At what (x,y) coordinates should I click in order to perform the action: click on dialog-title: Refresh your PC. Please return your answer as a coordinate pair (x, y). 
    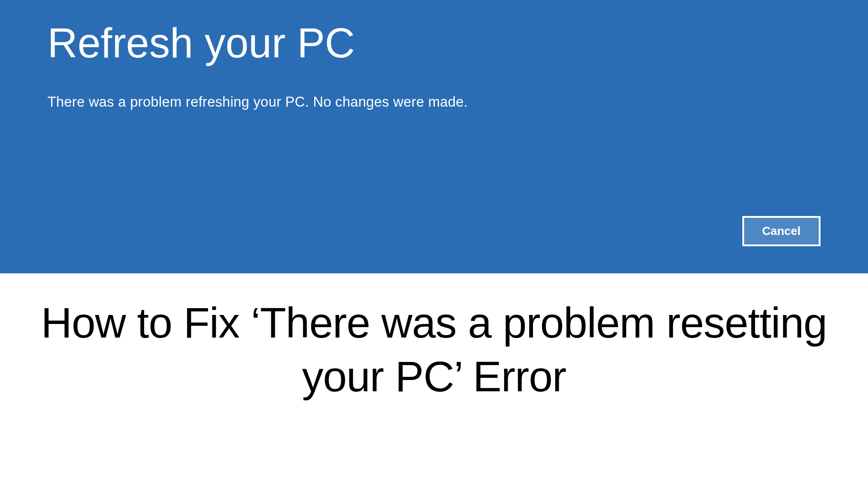
    Looking at the image, I should click on (434, 43).